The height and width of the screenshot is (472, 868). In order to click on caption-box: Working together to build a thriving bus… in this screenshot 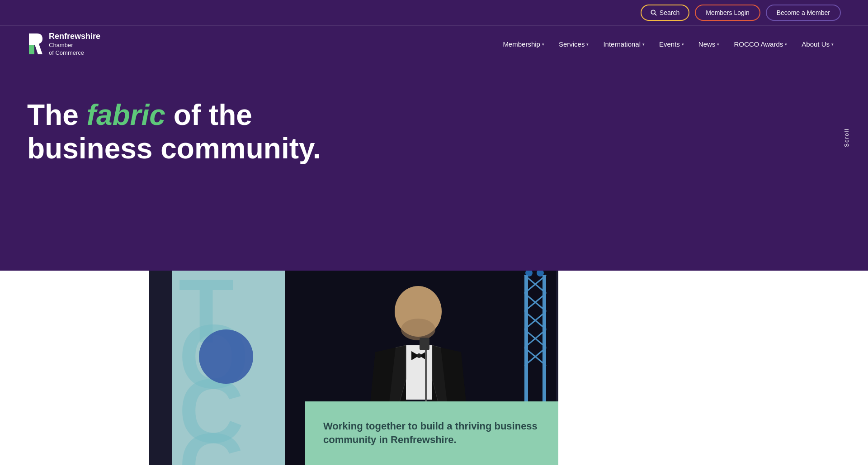, I will do `click(432, 434)`.